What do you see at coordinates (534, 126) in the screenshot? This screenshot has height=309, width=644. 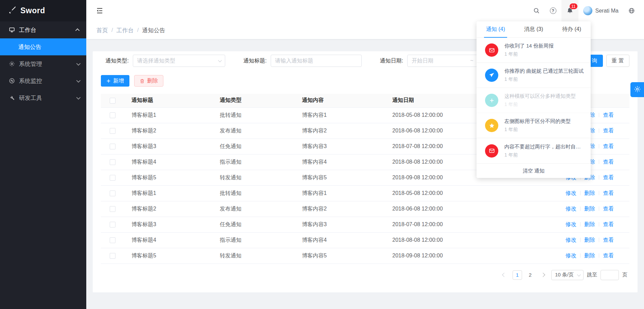 I see `notification-item: 左侧图标用于区分不同的类型 1 年前` at bounding box center [534, 126].